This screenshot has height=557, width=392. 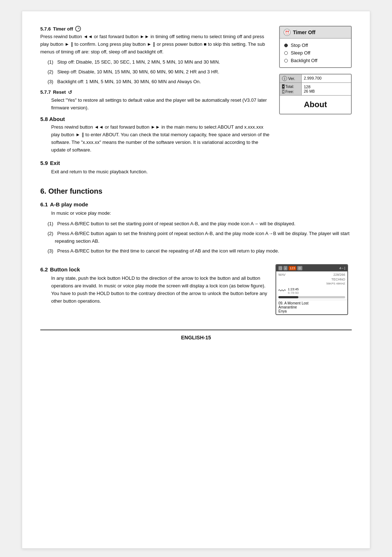 I want to click on player-genre: TECHNO, so click(x=312, y=279).